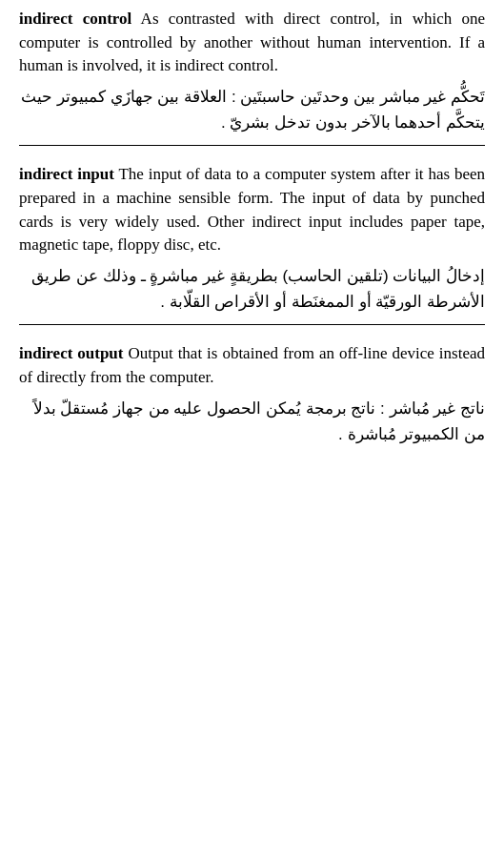 The width and height of the screenshot is (504, 858). I want to click on entry-definition-ar-indirect-output: ناتج غير مُباشر : ناتج برمجة يُمكن الحصو…, so click(252, 421).